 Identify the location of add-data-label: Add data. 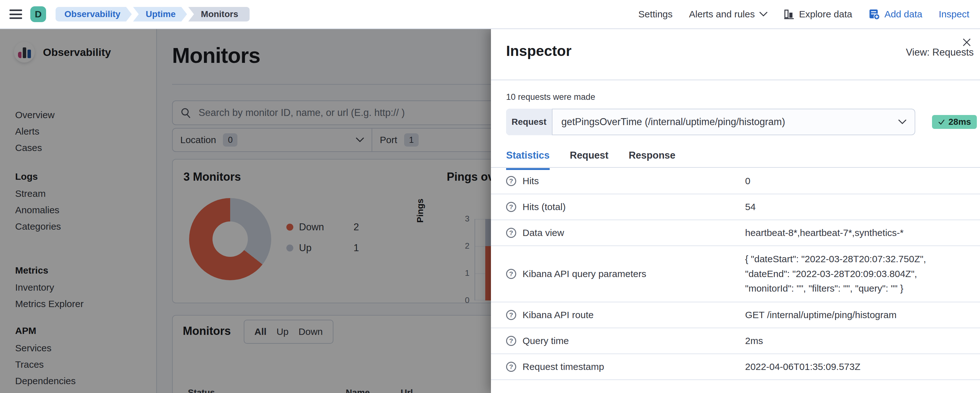
(903, 14).